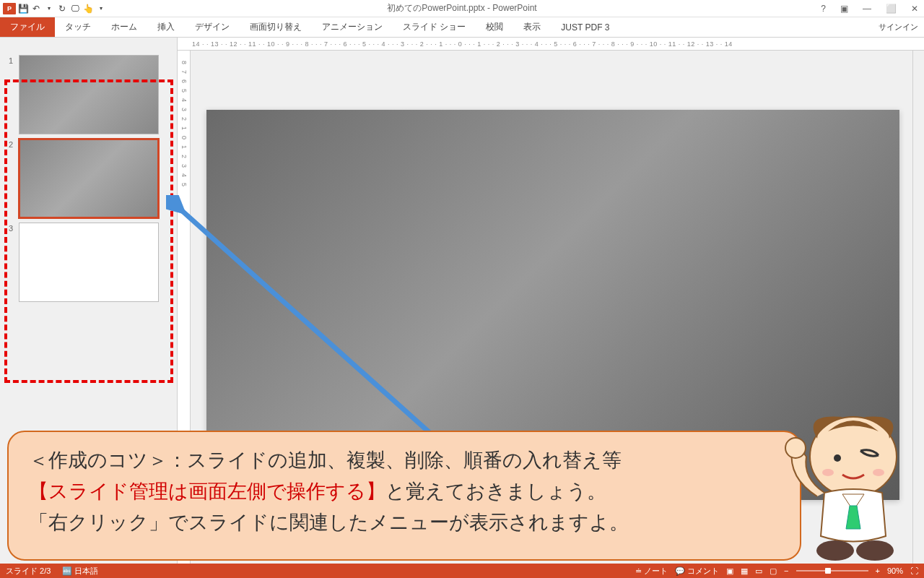 This screenshot has width=924, height=578. I want to click on redo-icon: ↻, so click(62, 9).